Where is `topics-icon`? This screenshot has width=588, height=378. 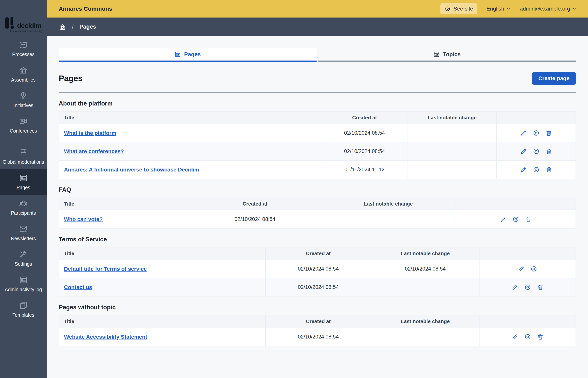 topics-icon is located at coordinates (436, 54).